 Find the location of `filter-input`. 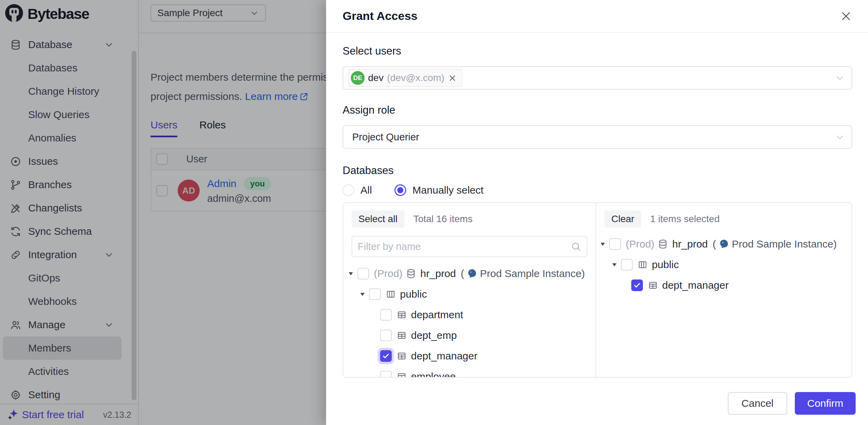

filter-input is located at coordinates (464, 246).